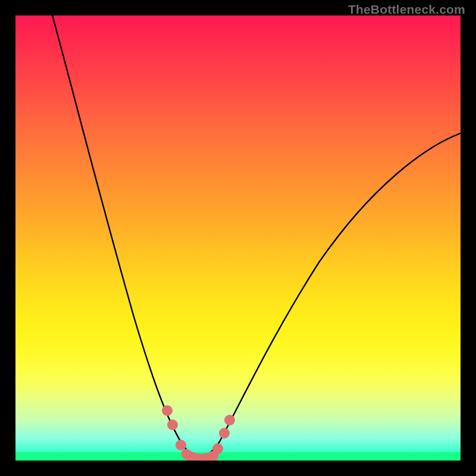 The image size is (476, 476). I want to click on marker-dot-right-low, so click(218, 449).